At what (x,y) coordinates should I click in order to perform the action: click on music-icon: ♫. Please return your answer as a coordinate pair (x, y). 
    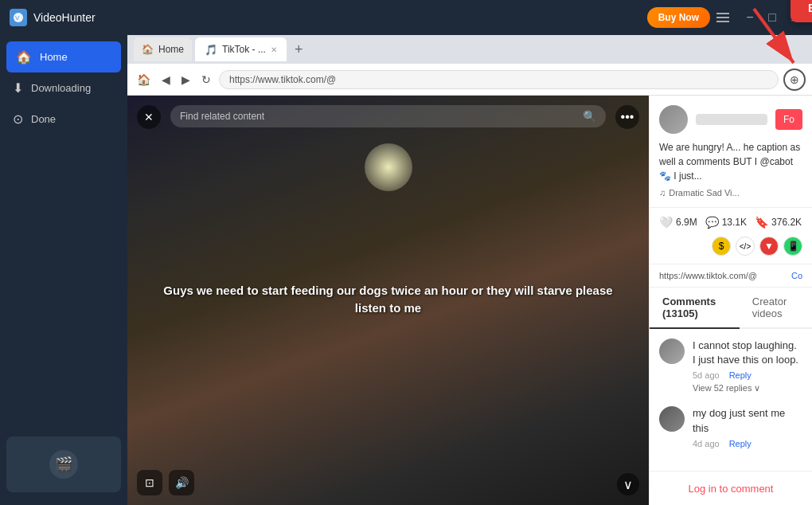
    Looking at the image, I should click on (662, 193).